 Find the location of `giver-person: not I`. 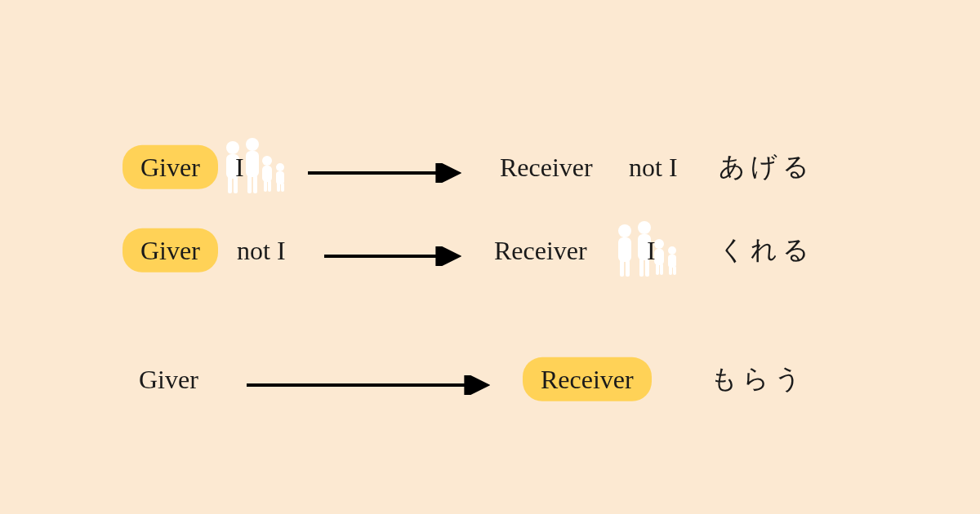

giver-person: not I is located at coordinates (261, 250).